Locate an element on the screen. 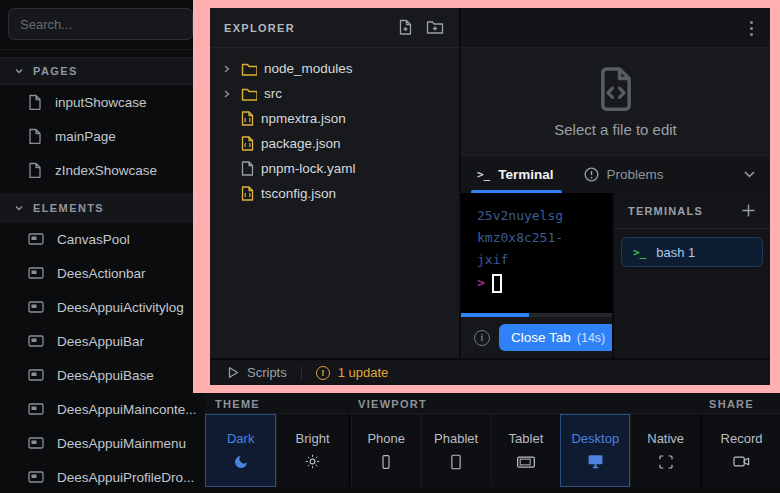 The width and height of the screenshot is (780, 493). elements-list: CanvasPool DeesActionbar DeesAppuiActivi… is located at coordinates (102, 358).